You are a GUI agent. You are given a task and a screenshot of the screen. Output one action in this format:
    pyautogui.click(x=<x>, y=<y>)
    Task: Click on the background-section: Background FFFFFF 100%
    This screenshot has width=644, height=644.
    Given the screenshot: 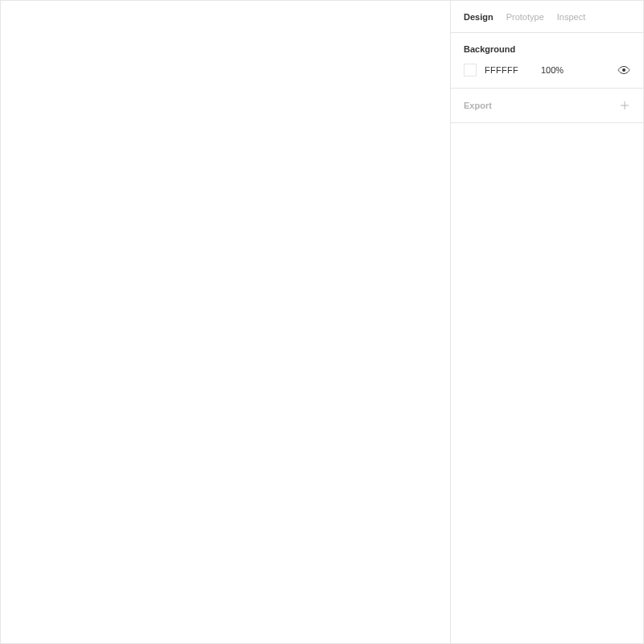 What is the action you would take?
    pyautogui.click(x=547, y=61)
    